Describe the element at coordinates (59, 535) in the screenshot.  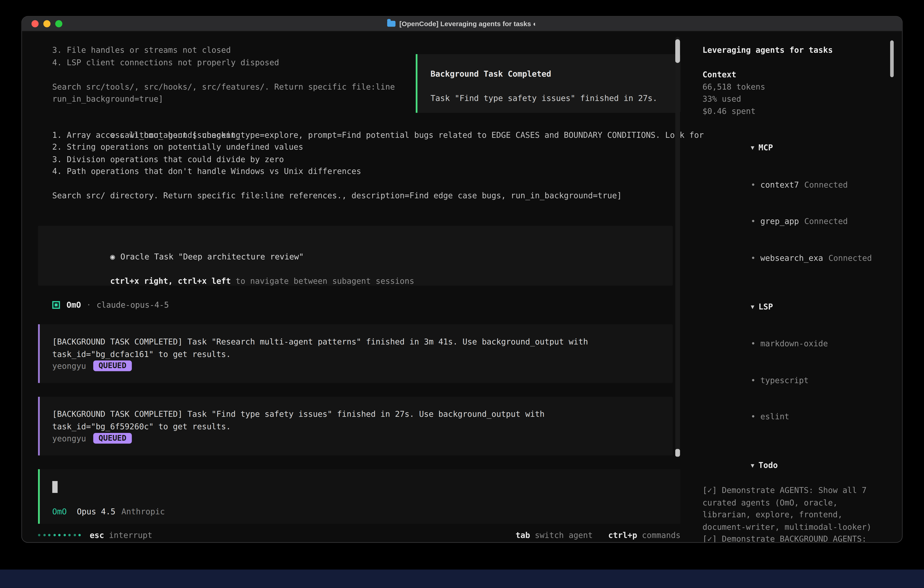
I see `spinner-dots-icon` at that location.